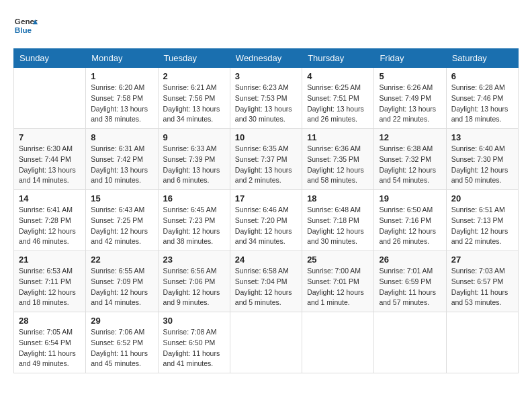 This screenshot has height=411, width=532. What do you see at coordinates (482, 137) in the screenshot?
I see `day-number: 13` at bounding box center [482, 137].